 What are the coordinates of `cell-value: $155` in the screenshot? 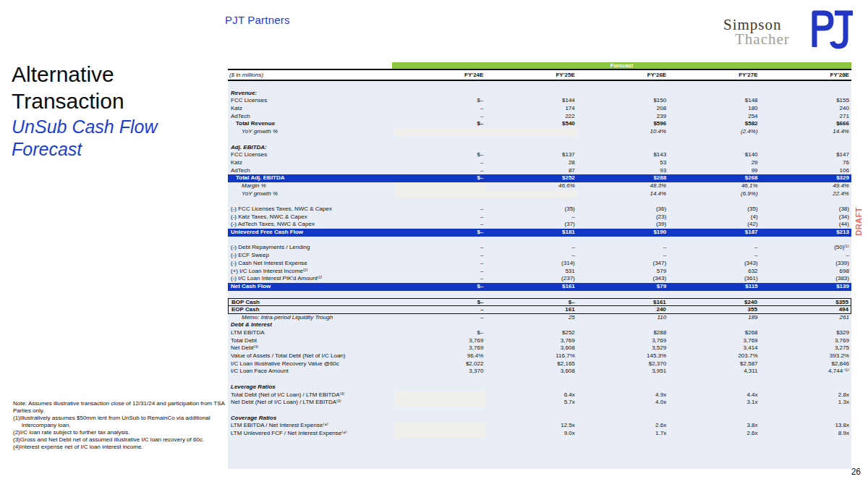 It's located at (806, 101).